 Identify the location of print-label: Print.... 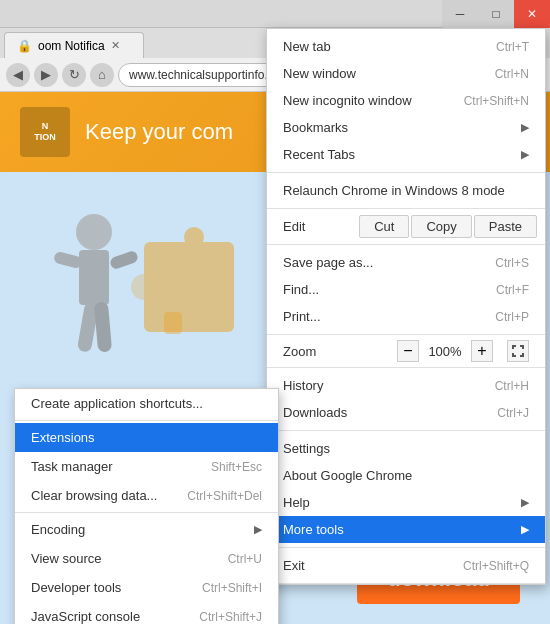
(302, 316).